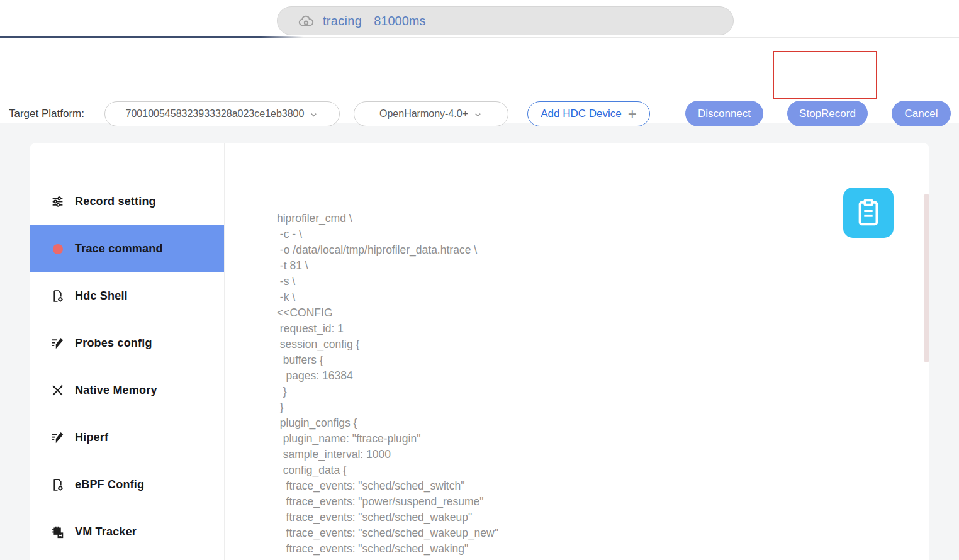 This screenshot has width=959, height=560. Describe the element at coordinates (632, 114) in the screenshot. I see `plus-icon: +` at that location.